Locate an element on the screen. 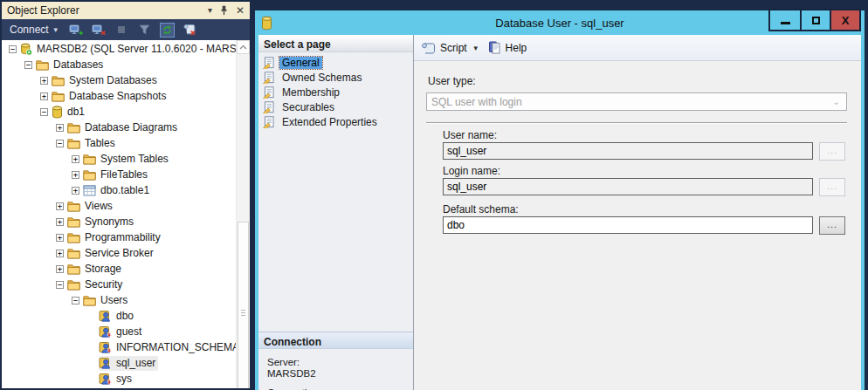  page-item: General is located at coordinates (335, 63).